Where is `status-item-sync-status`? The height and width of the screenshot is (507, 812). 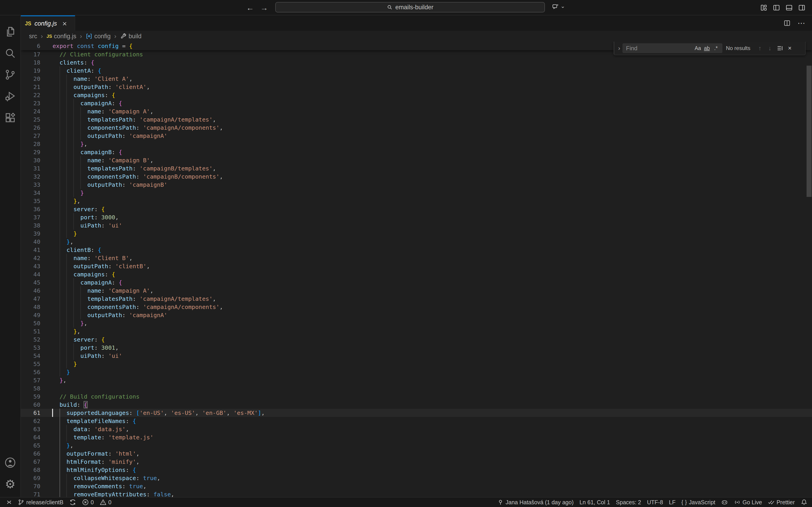 status-item-sync-status is located at coordinates (73, 502).